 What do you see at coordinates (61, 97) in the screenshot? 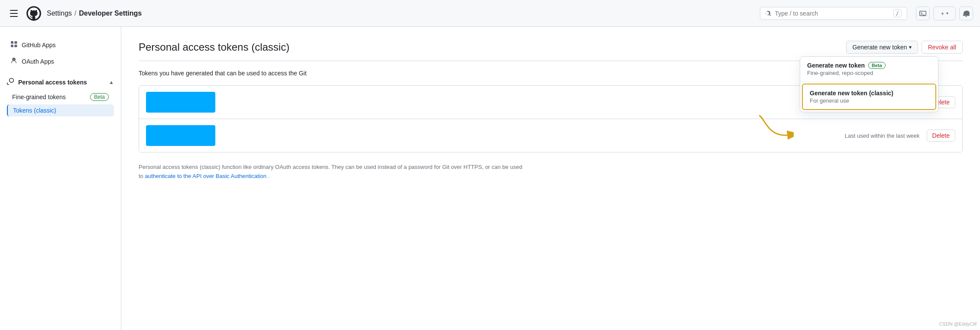
I see `sidebar-item-fine-grained-tokens: Fine-grained tokens Beta` at bounding box center [61, 97].